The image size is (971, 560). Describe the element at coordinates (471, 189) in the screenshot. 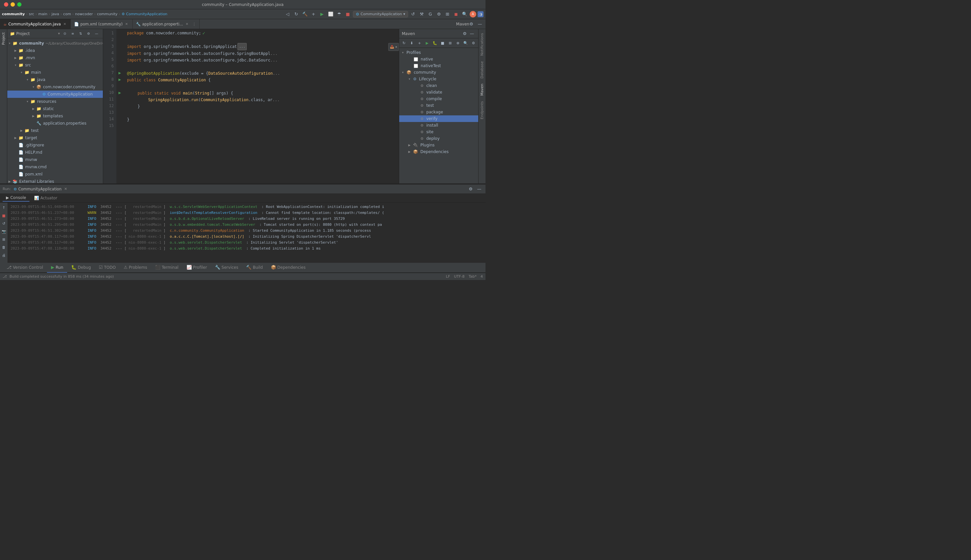

I see `run-settings-icon: ⚙` at that location.